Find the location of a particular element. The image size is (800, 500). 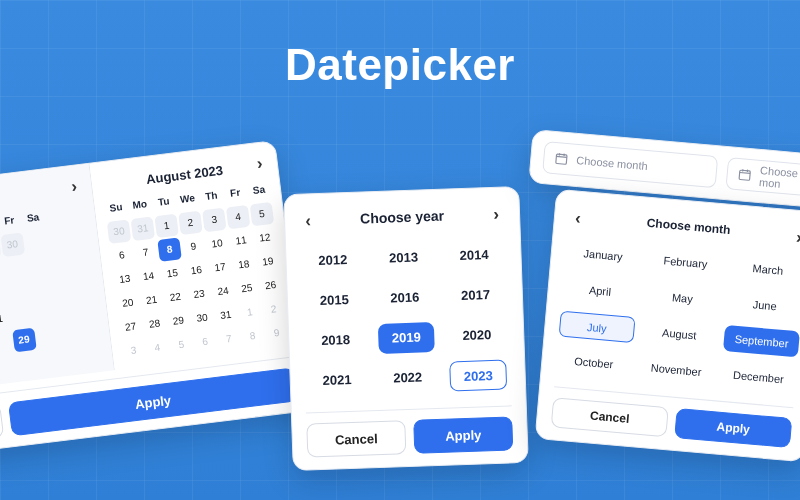

month-option: January is located at coordinates (604, 255).